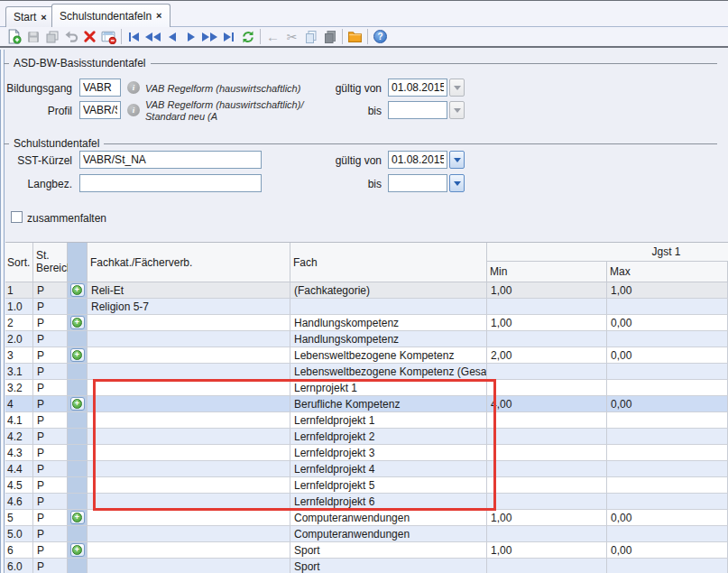  Describe the element at coordinates (547, 273) in the screenshot. I see `column-header-min: Min` at that location.